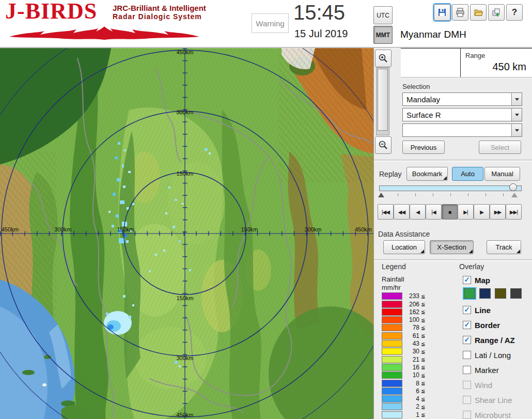  Describe the element at coordinates (383, 35) in the screenshot. I see `mmt-button: MMT` at that location.